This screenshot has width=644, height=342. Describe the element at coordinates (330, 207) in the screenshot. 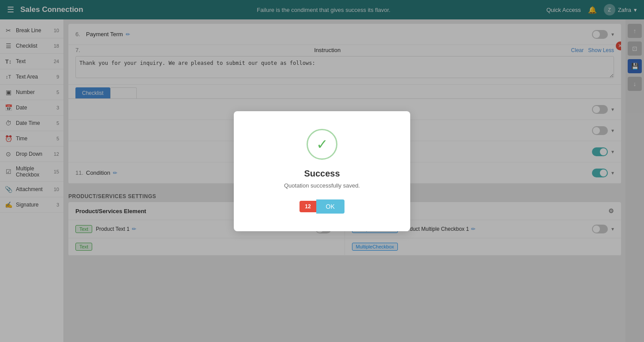

I see `modal-ok-button: OK` at that location.